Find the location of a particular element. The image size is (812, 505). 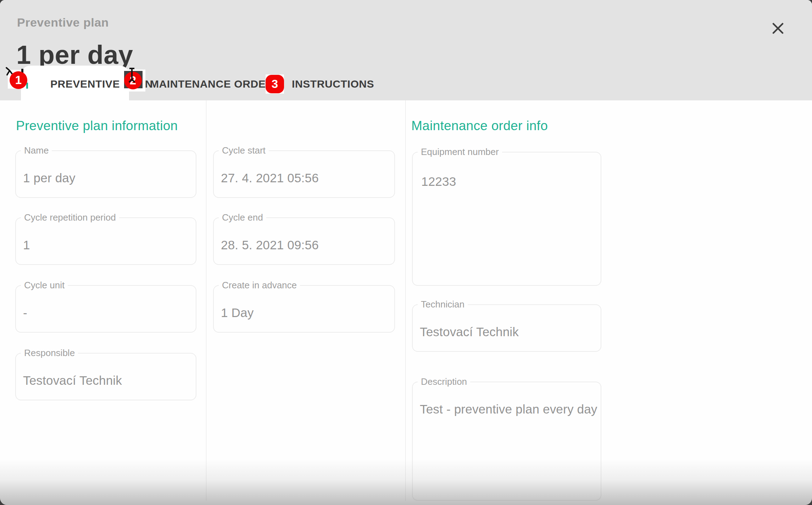

cycle-start-label: Cycle start is located at coordinates (244, 150).